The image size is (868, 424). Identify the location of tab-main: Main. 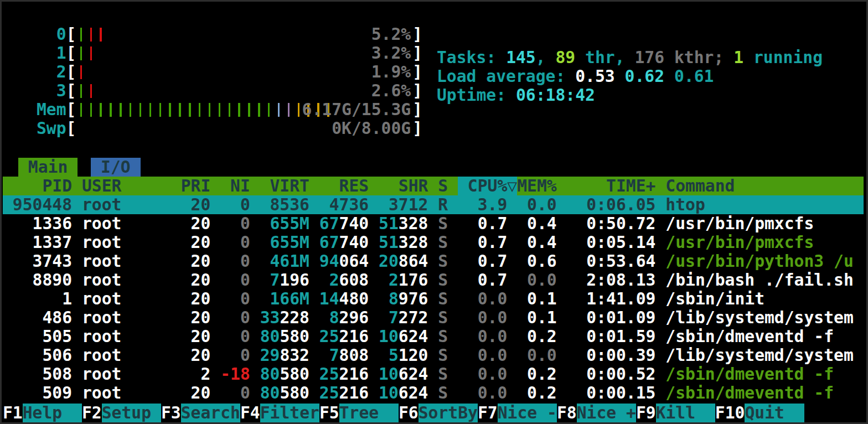
(48, 167).